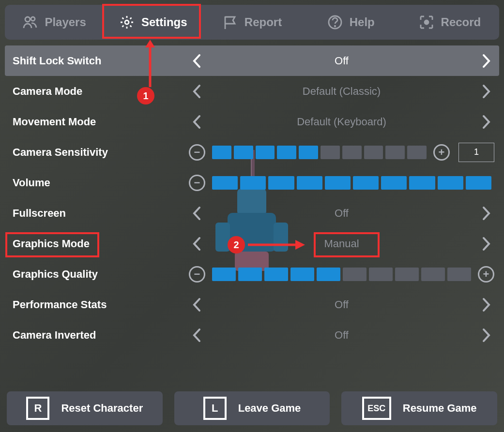 The image size is (504, 432). Describe the element at coordinates (335, 22) in the screenshot. I see `help-icon` at that location.